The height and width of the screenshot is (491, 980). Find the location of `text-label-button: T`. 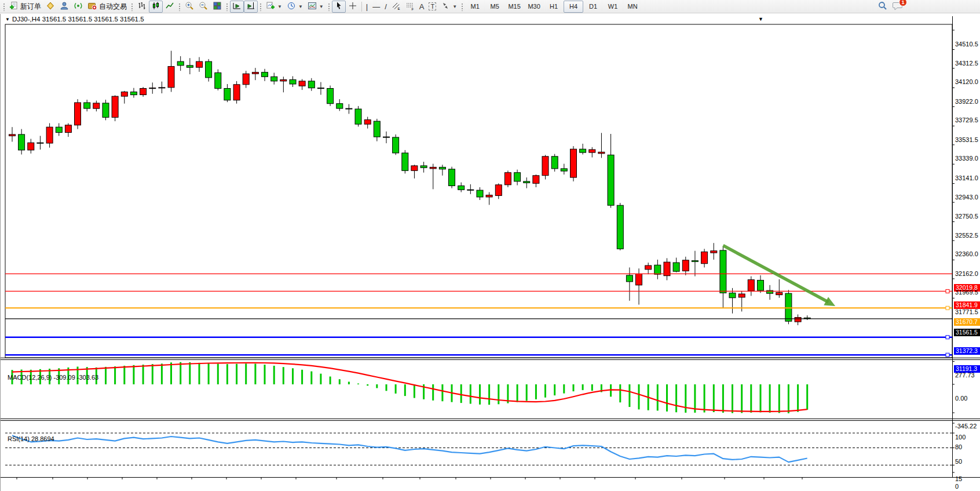

text-label-button: T is located at coordinates (432, 7).